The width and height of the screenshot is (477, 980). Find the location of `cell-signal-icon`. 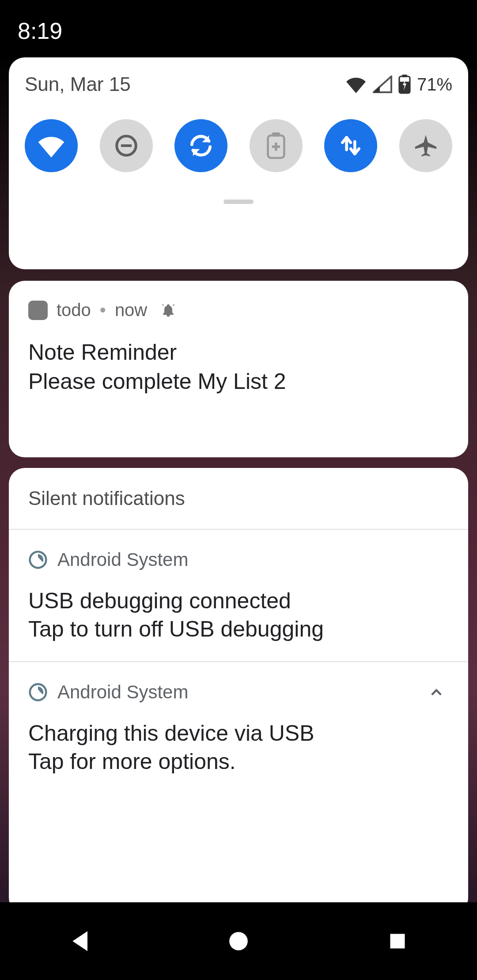

cell-signal-icon is located at coordinates (382, 84).